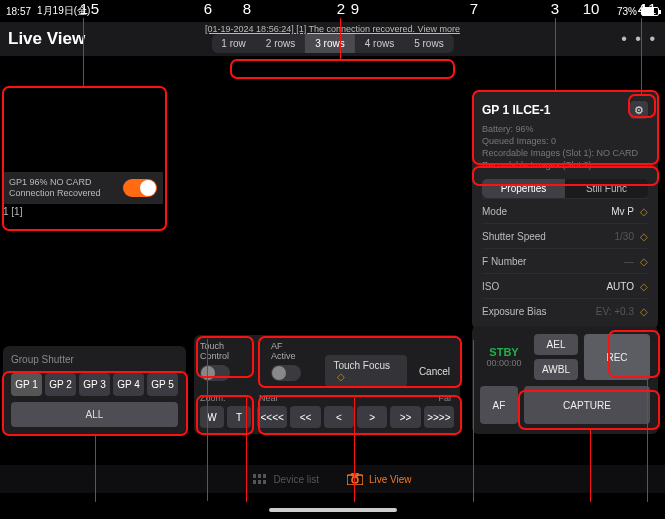  I want to click on preview-status-line2: Connection Recovered, so click(55, 194).